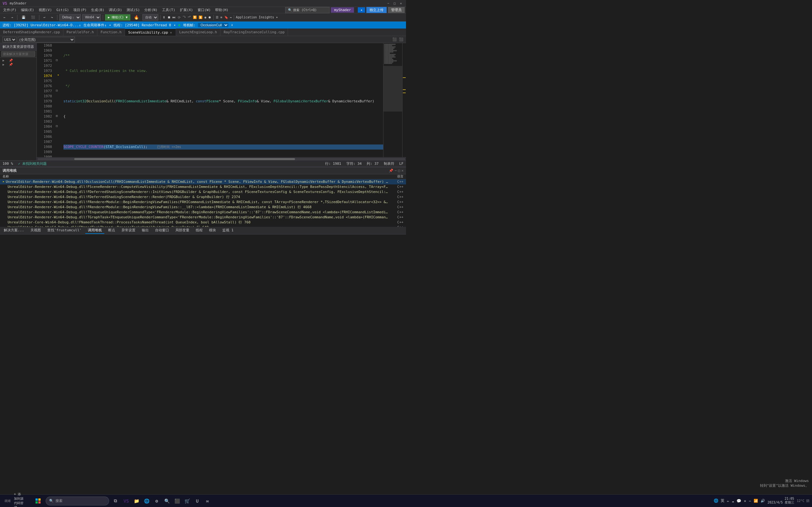  I want to click on sidebar-search, so click(18, 54).